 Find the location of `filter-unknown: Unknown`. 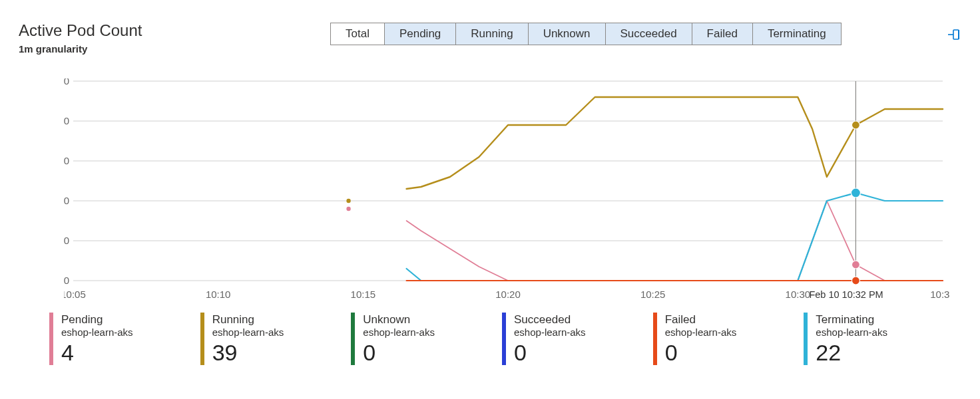

filter-unknown: Unknown is located at coordinates (567, 34).